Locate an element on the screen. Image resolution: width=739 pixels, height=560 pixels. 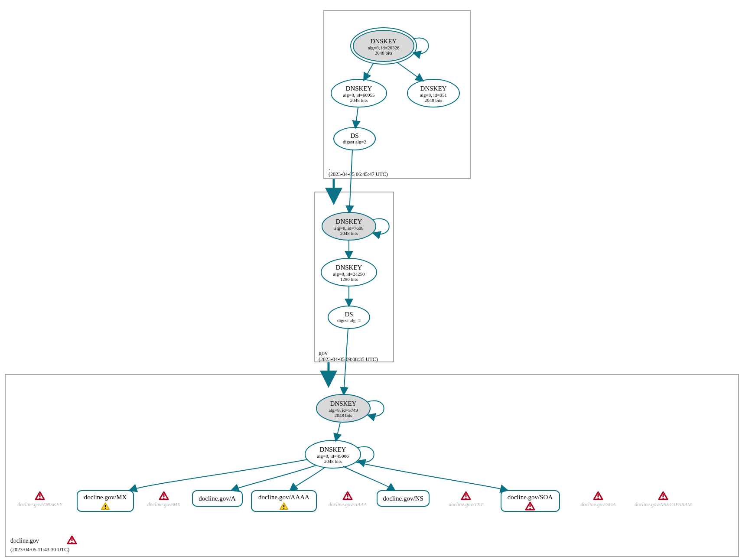
node-rr-a: docline.gov/A is located at coordinates (218, 498).